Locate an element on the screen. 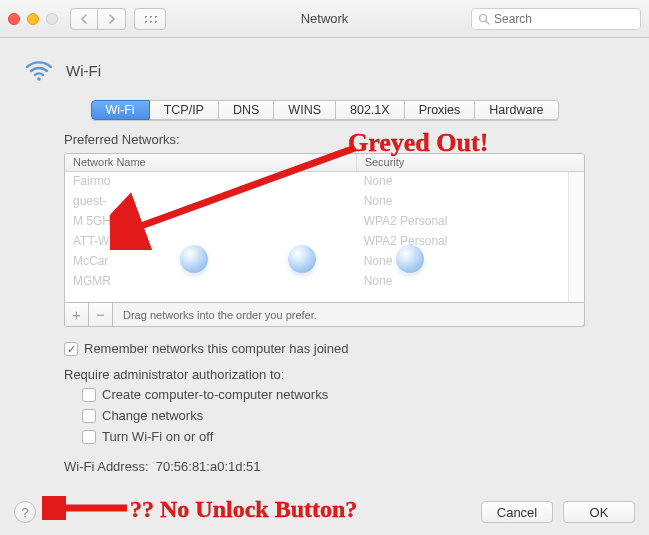 This screenshot has width=649, height=535. remember-networks-checkbox: ✓ Remember networks this computer has jo… is located at coordinates (324, 349).